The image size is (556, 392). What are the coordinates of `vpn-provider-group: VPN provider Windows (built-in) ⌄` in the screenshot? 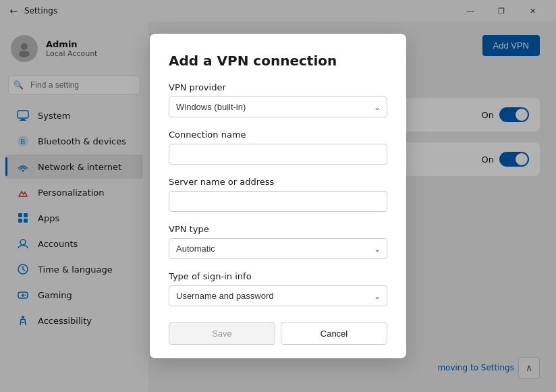 It's located at (278, 100).